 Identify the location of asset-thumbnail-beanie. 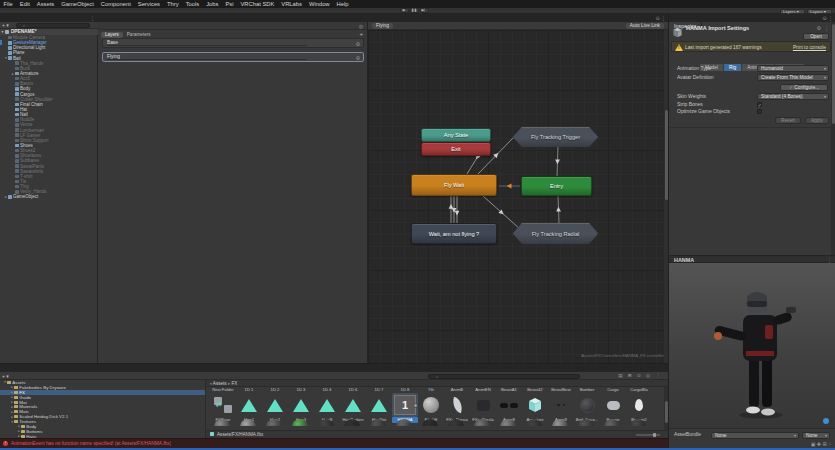
(613, 405).